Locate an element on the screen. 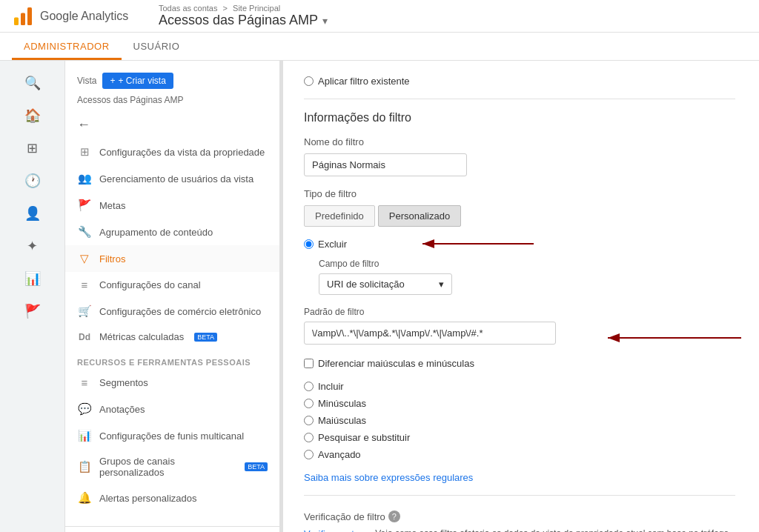 Image resolution: width=759 pixels, height=532 pixels. pesquisar-row: Pesquisar e substituir is located at coordinates (520, 437).